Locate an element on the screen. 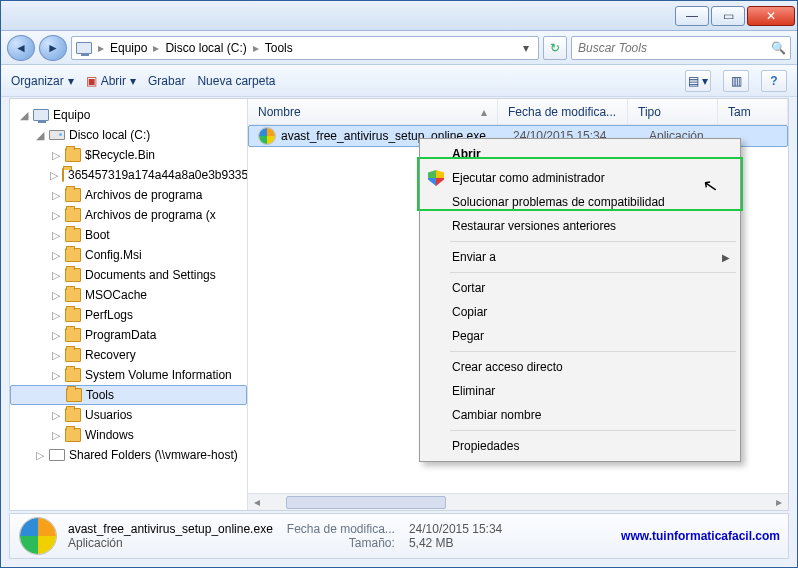 The height and width of the screenshot is (568, 798). tree-node-tools: Tools is located at coordinates (128, 395).